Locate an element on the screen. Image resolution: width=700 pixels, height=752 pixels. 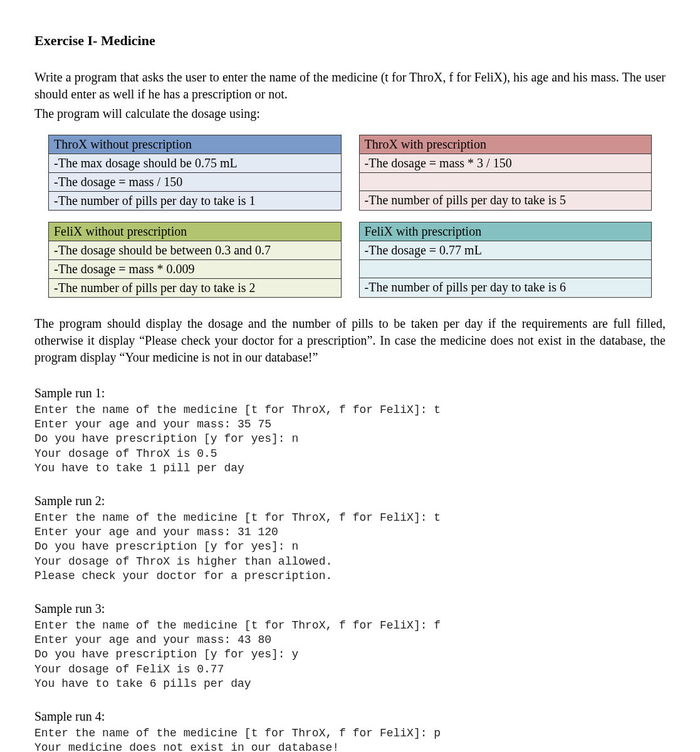
box-row: -The dosage should be between 0.3 and 0.… is located at coordinates (195, 251).